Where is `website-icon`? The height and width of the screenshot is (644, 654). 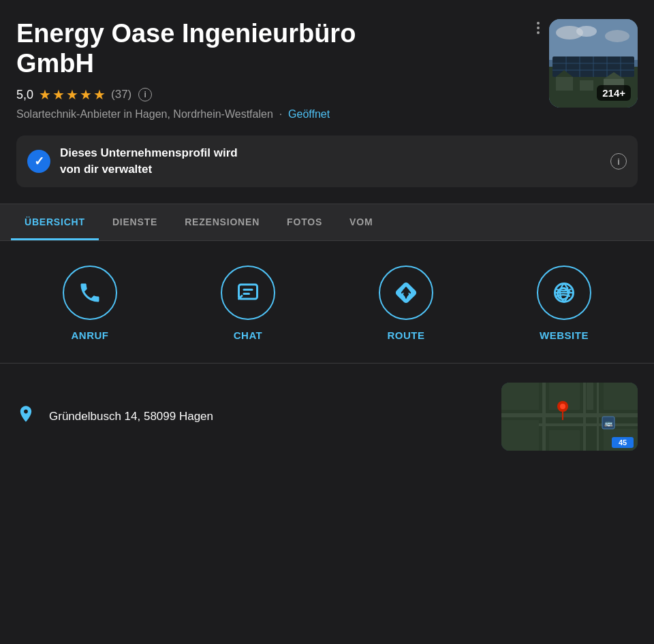
website-icon is located at coordinates (564, 293).